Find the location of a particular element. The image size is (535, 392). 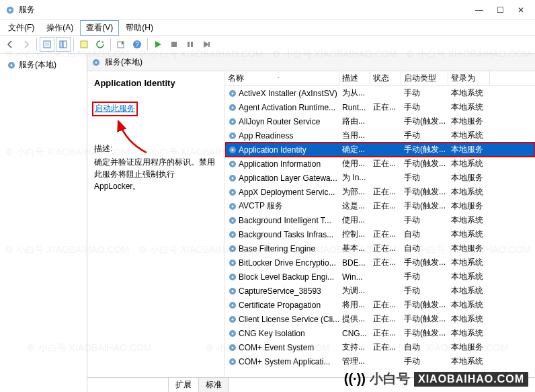

service-row: Certificate Propagation将用...正在...手动(触发..… is located at coordinates (380, 305).